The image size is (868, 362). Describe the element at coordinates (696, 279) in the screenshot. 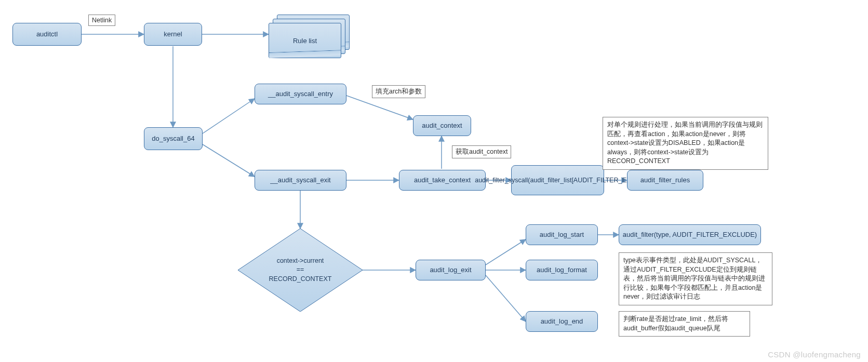

I see `note-exclude: type表示事件类型，此处是AUDIT_SYSCALL，通过AUDIT_FILT…` at that location.